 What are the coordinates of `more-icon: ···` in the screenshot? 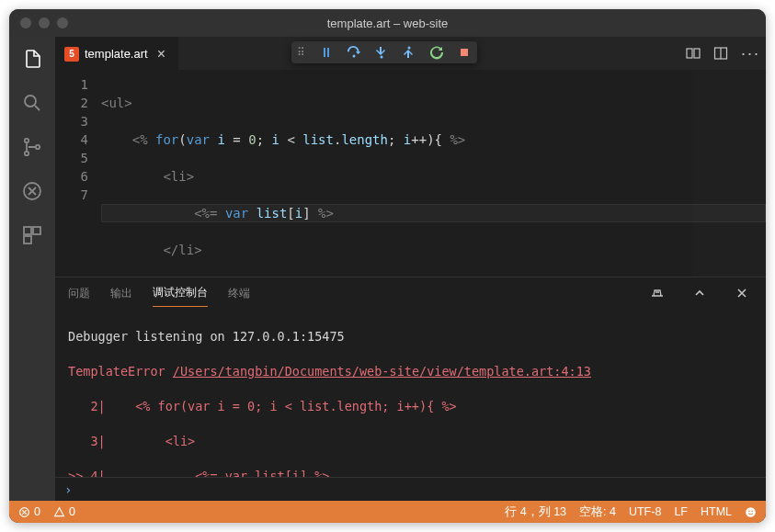 It's located at (750, 53).